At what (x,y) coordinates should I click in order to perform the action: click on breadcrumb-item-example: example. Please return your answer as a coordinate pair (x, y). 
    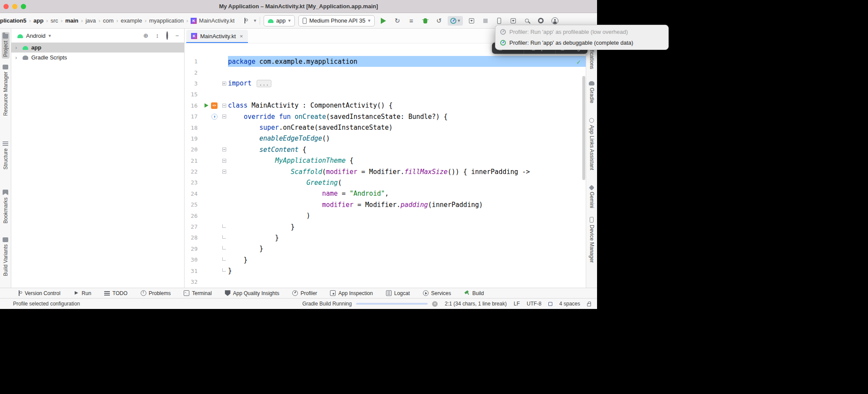
    Looking at the image, I should click on (131, 21).